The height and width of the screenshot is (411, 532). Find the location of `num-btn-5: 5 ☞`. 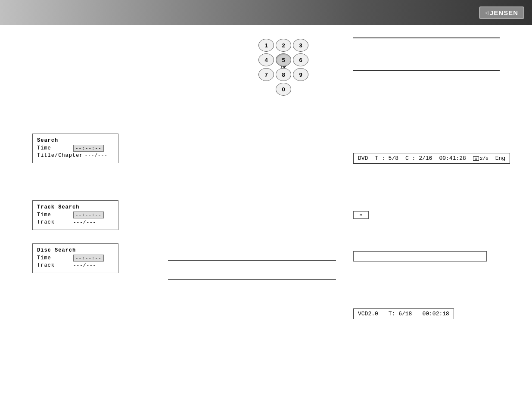

num-btn-5: 5 ☞ is located at coordinates (283, 60).